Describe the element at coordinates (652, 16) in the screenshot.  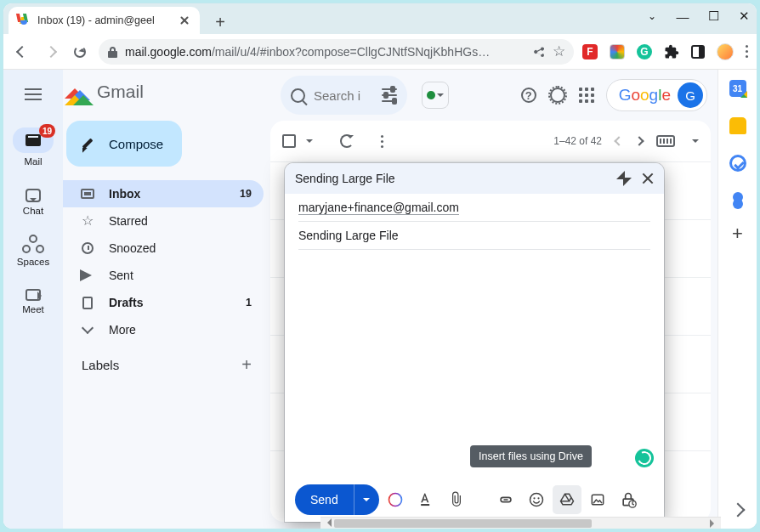
I see `chevron-down-icon: ⌄` at that location.